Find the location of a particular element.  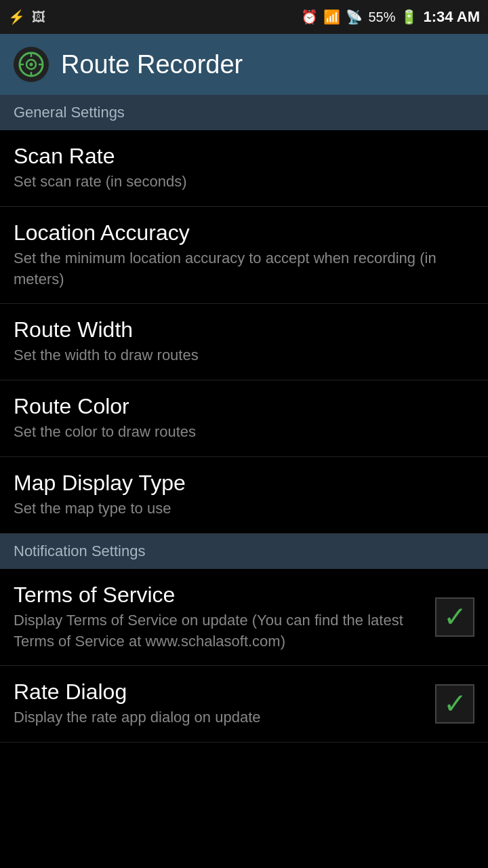

checkmark-terms-of-service: ✓ is located at coordinates (455, 617).